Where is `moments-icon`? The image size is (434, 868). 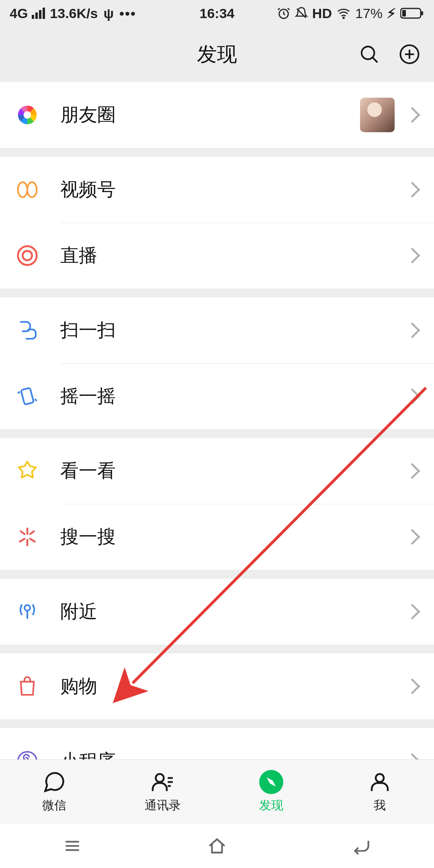
moments-icon is located at coordinates (27, 115).